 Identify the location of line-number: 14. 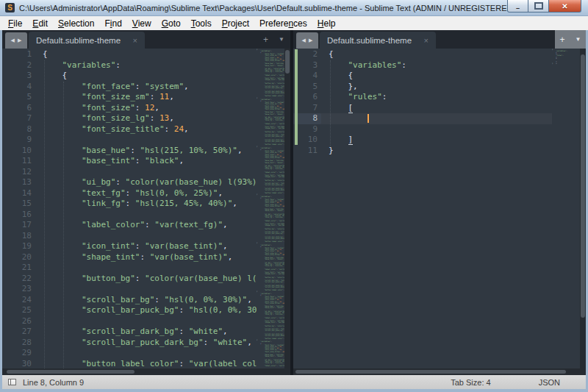
(17, 194).